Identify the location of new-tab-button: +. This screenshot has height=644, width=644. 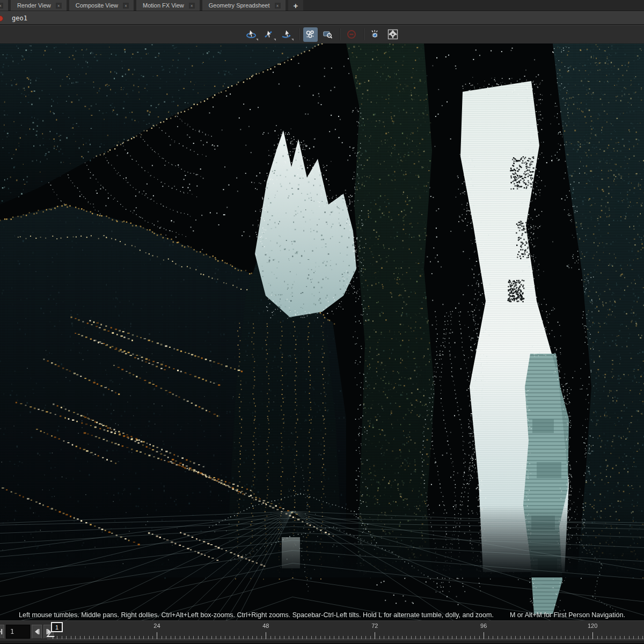
(296, 5).